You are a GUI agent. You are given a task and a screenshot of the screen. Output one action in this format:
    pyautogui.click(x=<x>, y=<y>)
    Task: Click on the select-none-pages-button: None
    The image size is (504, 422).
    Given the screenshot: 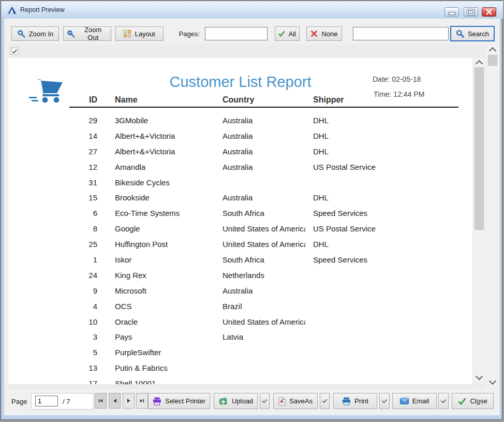 What is the action you would take?
    pyautogui.click(x=324, y=34)
    